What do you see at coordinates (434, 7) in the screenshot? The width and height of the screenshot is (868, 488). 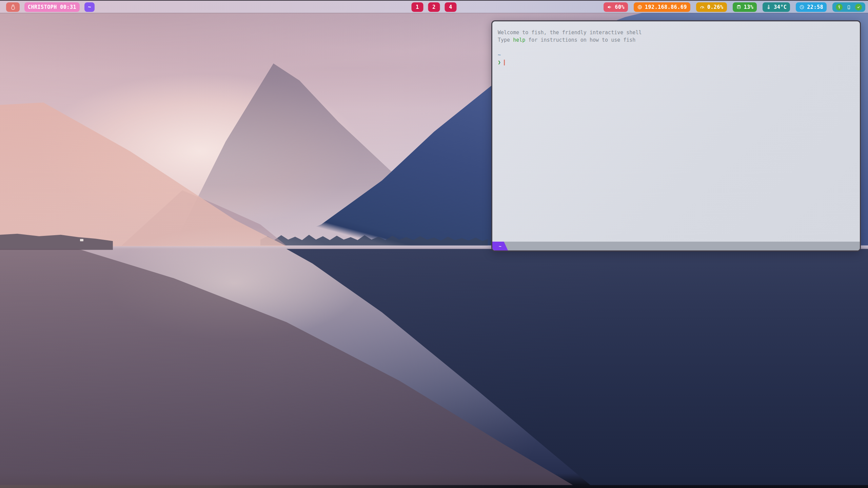 I see `workspace-label: 2` at bounding box center [434, 7].